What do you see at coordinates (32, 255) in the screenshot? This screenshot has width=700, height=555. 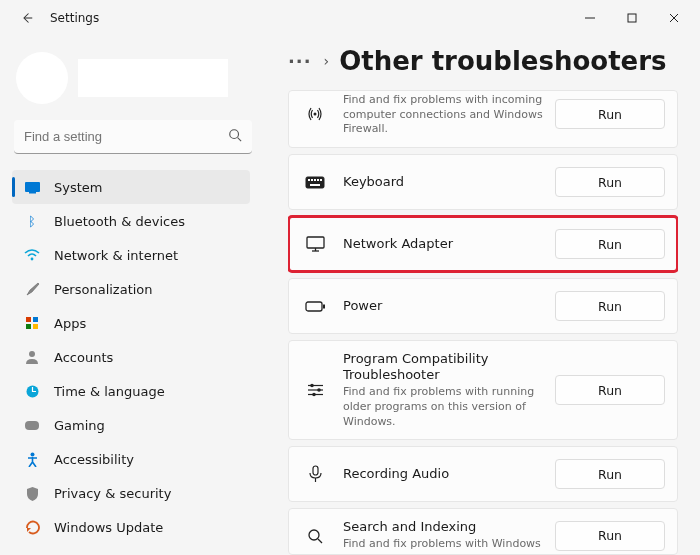 I see `wifi-icon` at bounding box center [32, 255].